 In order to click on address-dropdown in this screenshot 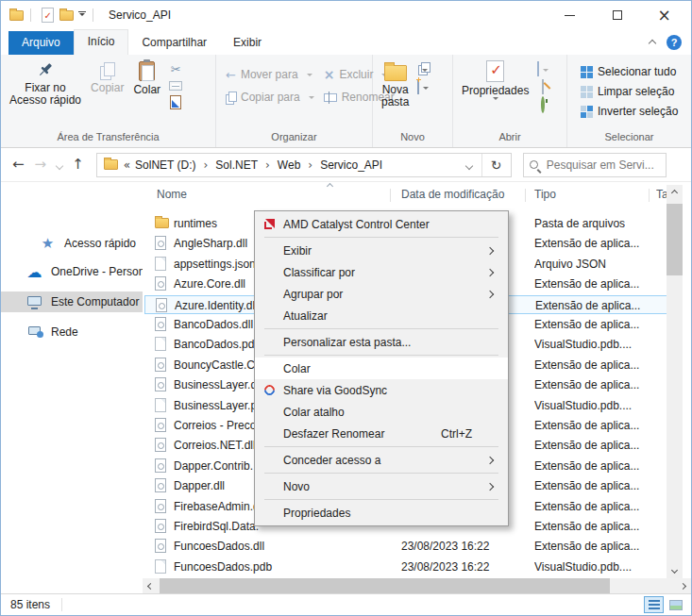, I will do `click(474, 165)`.